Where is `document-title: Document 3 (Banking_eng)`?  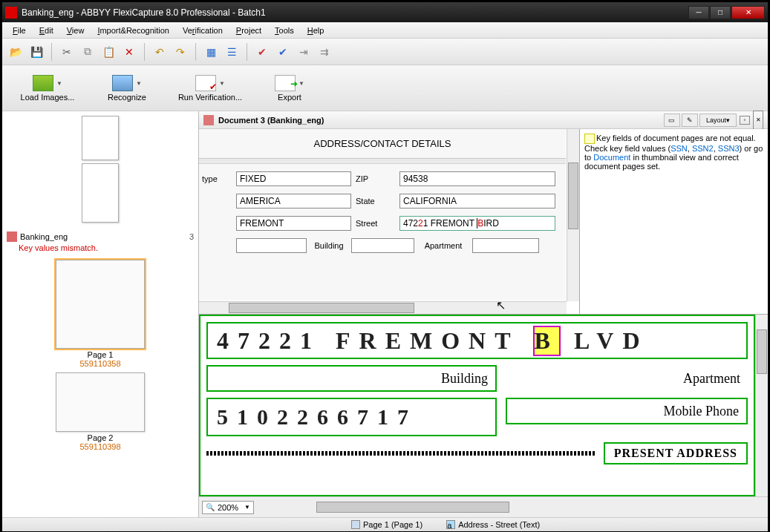
document-title: Document 3 (Banking_eng) is located at coordinates (440, 120).